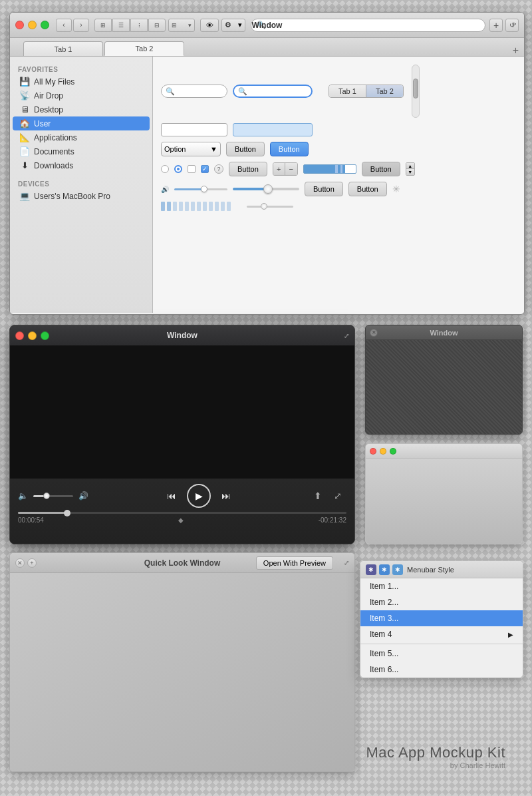 The image size is (532, 796). Describe the element at coordinates (172, 496) in the screenshot. I see `rewind-button: ⏮` at that location.